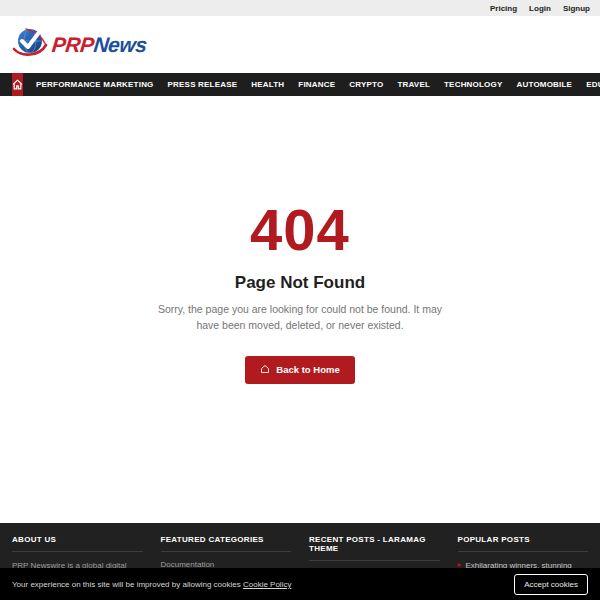  I want to click on accept-cookies-button: Accept cookies, so click(551, 584).